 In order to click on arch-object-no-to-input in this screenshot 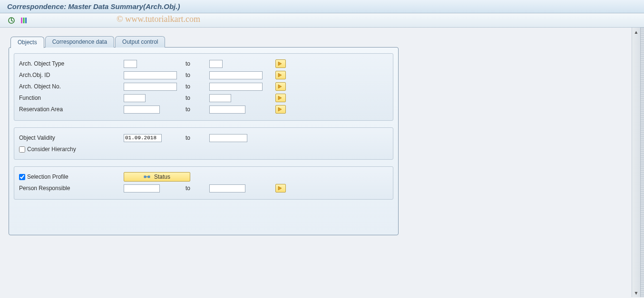, I will do `click(236, 87)`.